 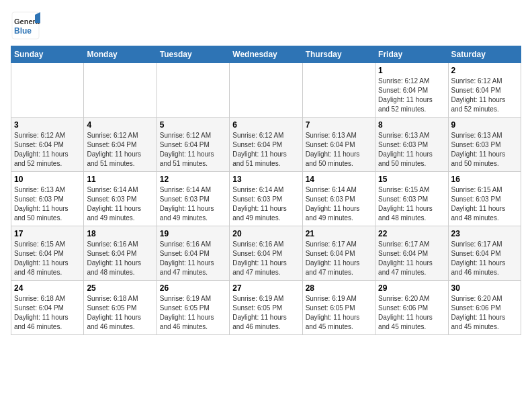 What do you see at coordinates (484, 254) in the screenshot?
I see `calendar-day-cell: 23Sunrise: 6:17 AM Sunset: 6:04 PM Dayli…` at bounding box center [484, 254].